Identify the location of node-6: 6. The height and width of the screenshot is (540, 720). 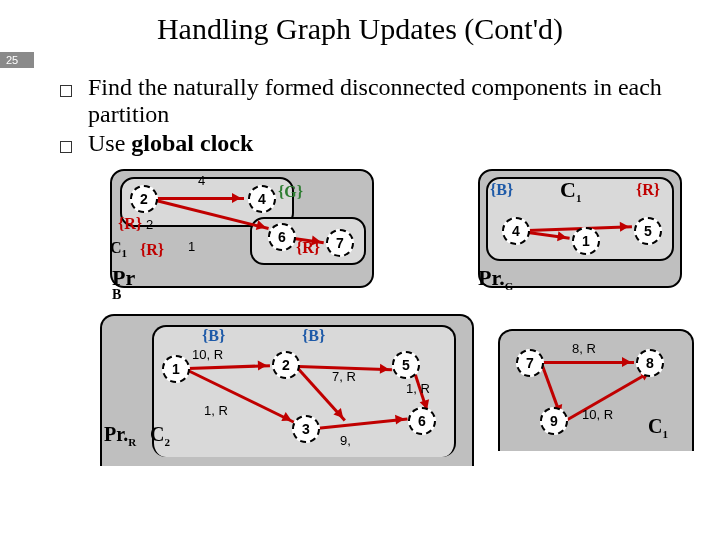
(282, 237).